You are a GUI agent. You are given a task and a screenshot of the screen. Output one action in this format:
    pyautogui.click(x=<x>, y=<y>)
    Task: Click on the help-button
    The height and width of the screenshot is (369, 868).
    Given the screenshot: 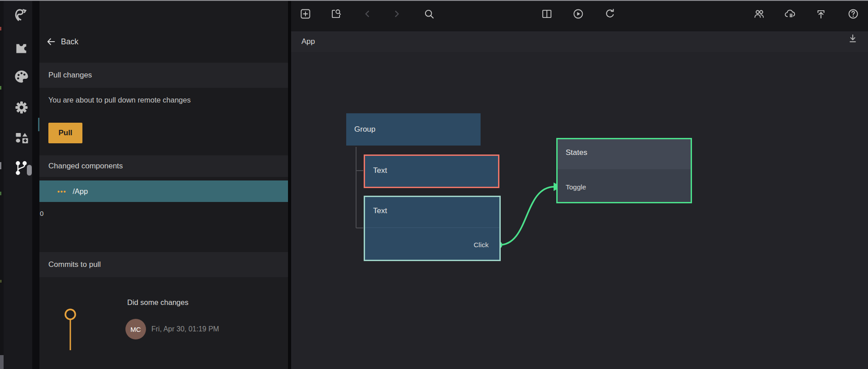 What is the action you would take?
    pyautogui.click(x=853, y=14)
    